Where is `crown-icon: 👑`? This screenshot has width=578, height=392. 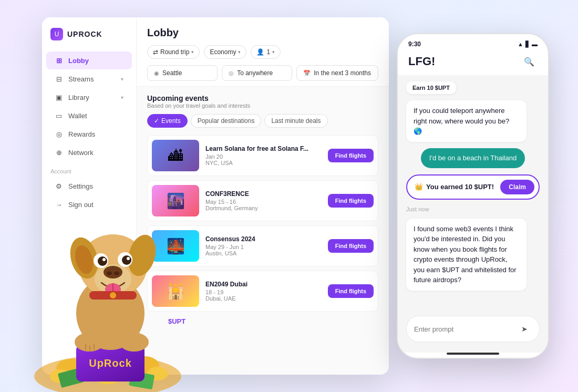 crown-icon: 👑 is located at coordinates (419, 187).